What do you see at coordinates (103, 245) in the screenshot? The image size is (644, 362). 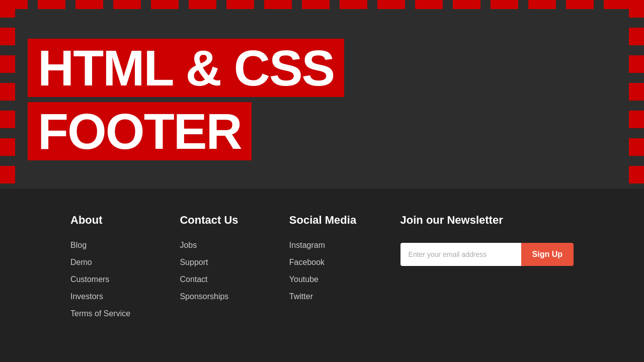 I see `list-item: Blog` at bounding box center [103, 245].